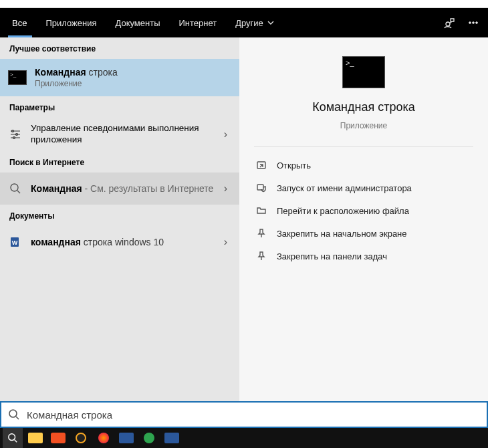 This screenshot has width=488, height=448. What do you see at coordinates (198, 23) in the screenshot?
I see `tab-label: Интернет` at bounding box center [198, 23].